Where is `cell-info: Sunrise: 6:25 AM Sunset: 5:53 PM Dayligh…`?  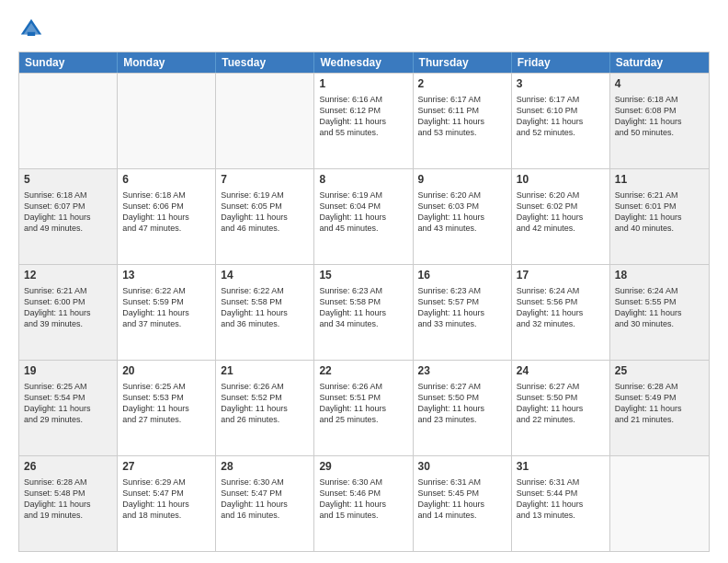 cell-info: Sunrise: 6:25 AM Sunset: 5:53 PM Dayligh… is located at coordinates (166, 403).